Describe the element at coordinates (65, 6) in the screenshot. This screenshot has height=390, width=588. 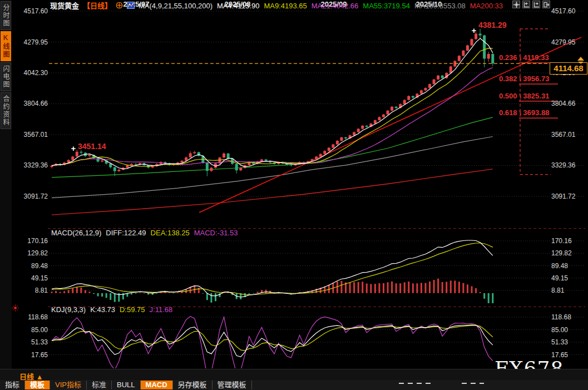
I see `symbol-name: 现货黄金` at that location.